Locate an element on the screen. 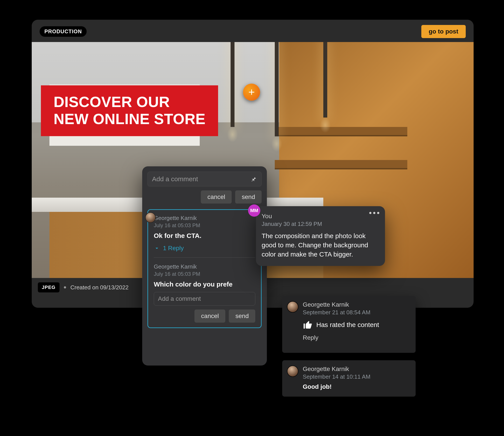  comment-text: Ok for the CTA. is located at coordinates (204, 236).